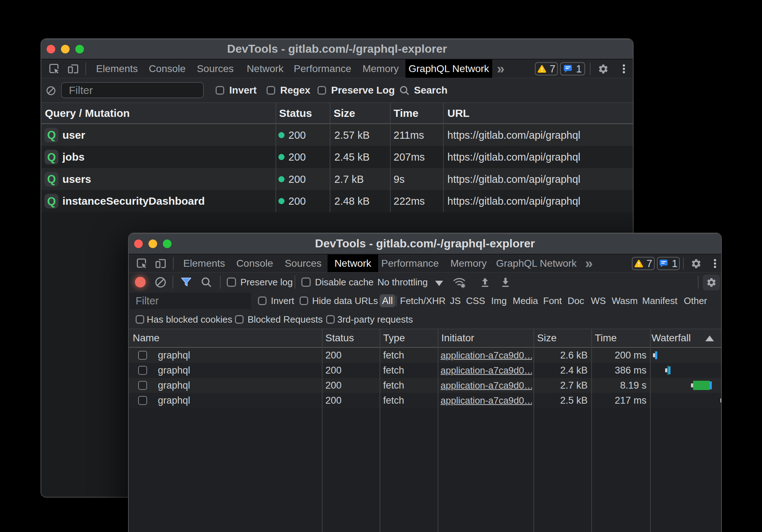  What do you see at coordinates (337, 179) in the screenshot?
I see `table-row: Q users 200 2.7 kB 9s https://gitlab.com…` at bounding box center [337, 179].